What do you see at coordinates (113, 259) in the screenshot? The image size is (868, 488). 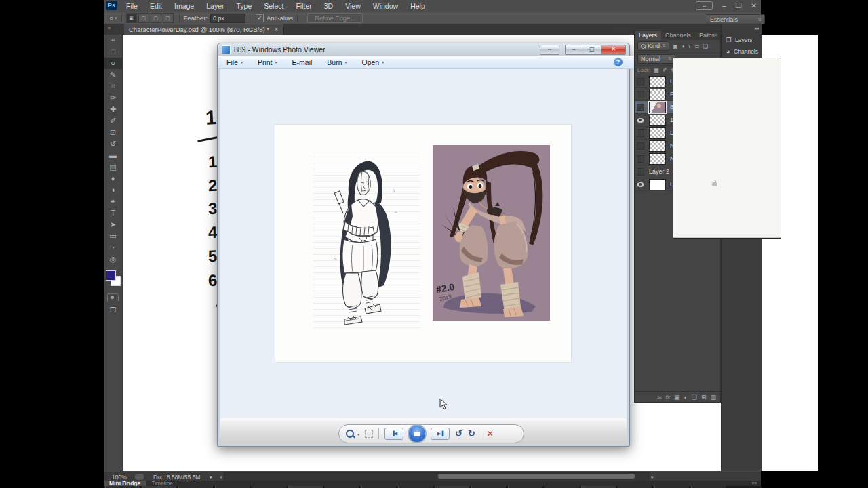 I see `zoom-tool: ◎` at bounding box center [113, 259].